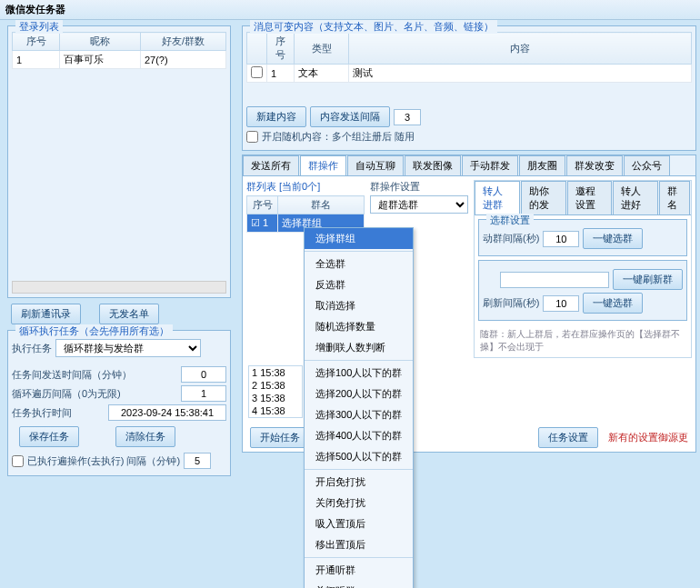 This screenshot has height=588, width=700. I want to click on tab-send-image: 联发图像, so click(433, 165).